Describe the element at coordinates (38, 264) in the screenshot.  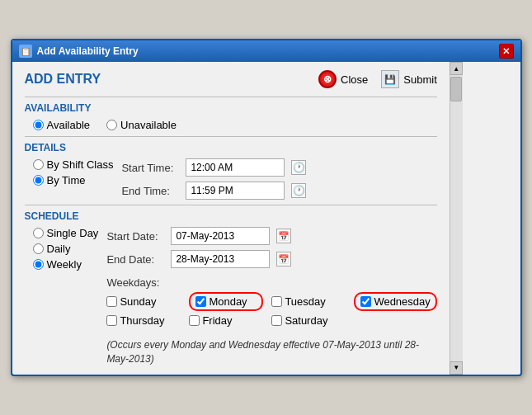
I see `weekly-radio` at that location.